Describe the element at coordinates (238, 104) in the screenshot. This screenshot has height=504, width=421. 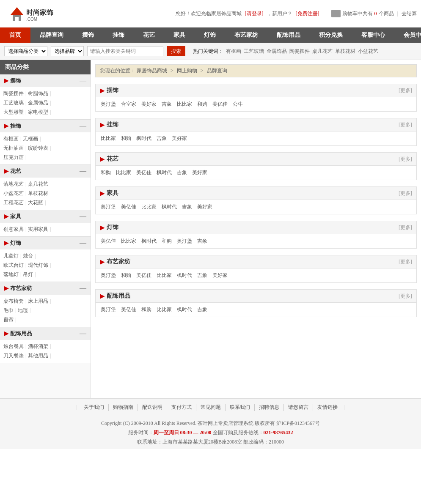
I see `brand-gongniu: 公牛` at that location.